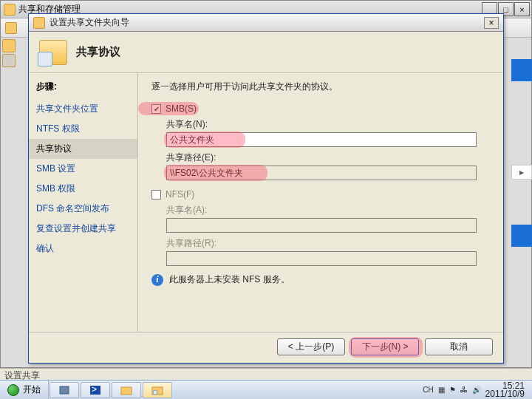  Describe the element at coordinates (83, 129) in the screenshot. I see `step-ntfs: NTFS 权限` at that location.